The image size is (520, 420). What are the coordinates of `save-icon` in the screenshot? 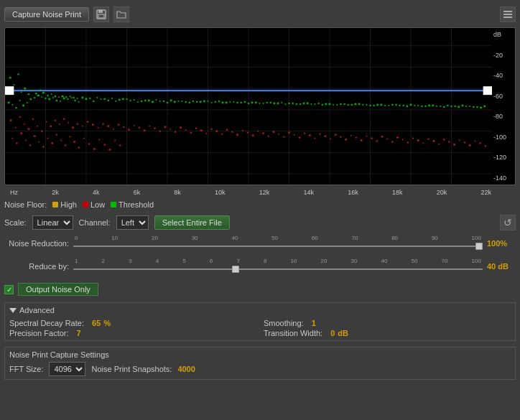 It's located at (101, 14).